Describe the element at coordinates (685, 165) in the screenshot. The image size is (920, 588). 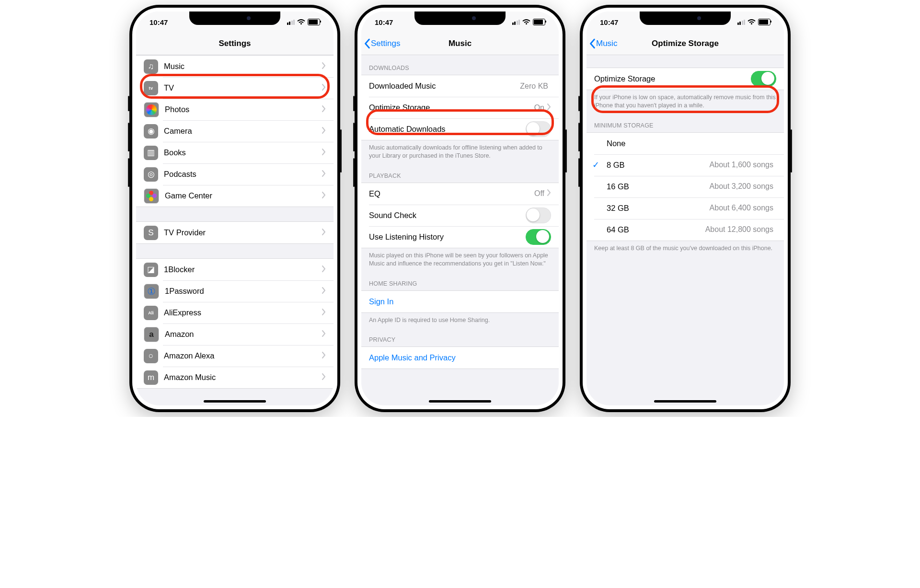
I see `storage-option-8-gb: ✓8 GBAbout 1,600 songs` at that location.